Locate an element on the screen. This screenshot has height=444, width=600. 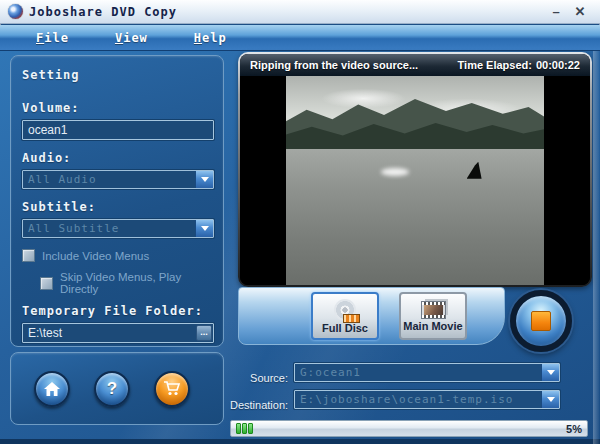
source-select: G:ocean1 is located at coordinates (427, 372).